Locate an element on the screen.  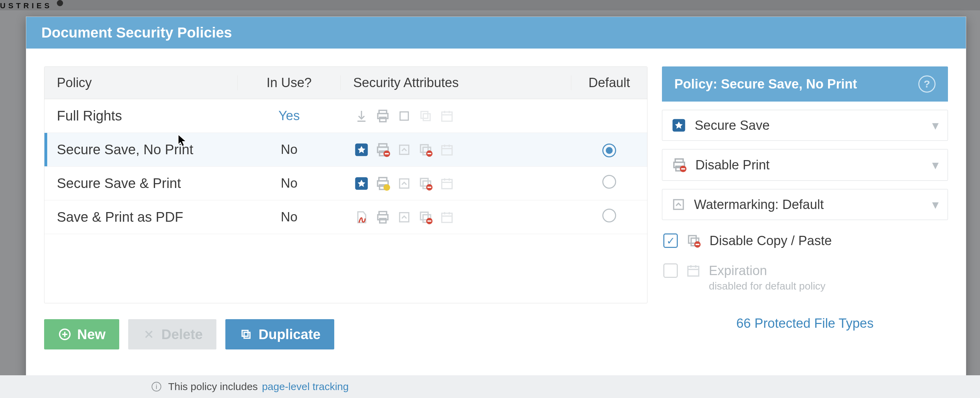
disable-copy-paste-label: Disable Copy / Paste is located at coordinates (771, 241).